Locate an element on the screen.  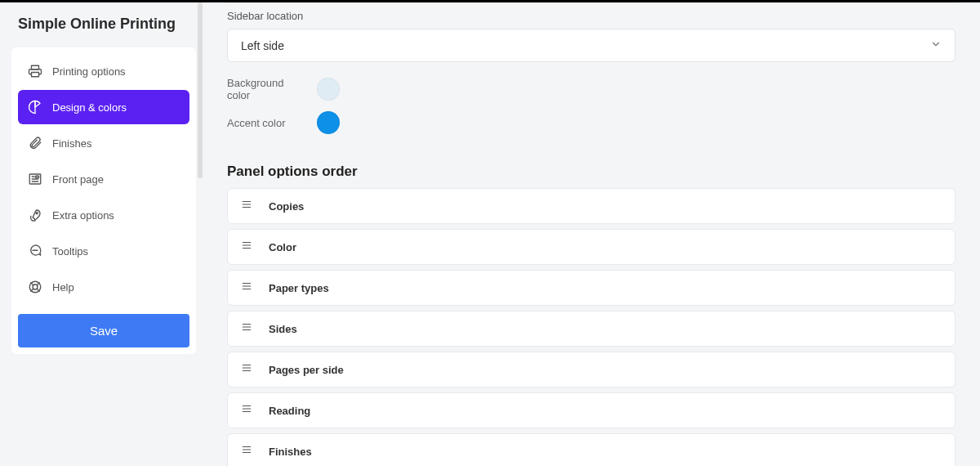
chevron-down-icon is located at coordinates (936, 46).